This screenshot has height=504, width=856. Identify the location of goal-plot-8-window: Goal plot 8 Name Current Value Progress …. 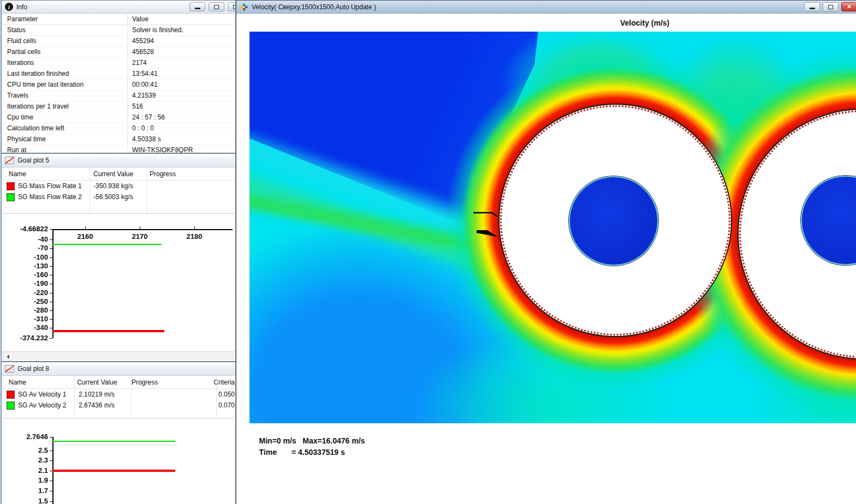
(118, 433).